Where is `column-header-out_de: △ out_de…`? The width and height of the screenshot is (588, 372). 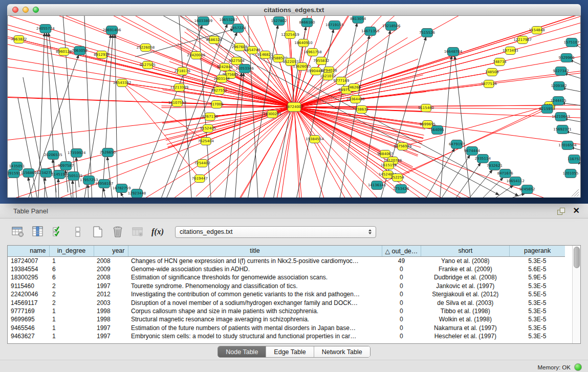
column-header-out_de: △ out_de… is located at coordinates (401, 251).